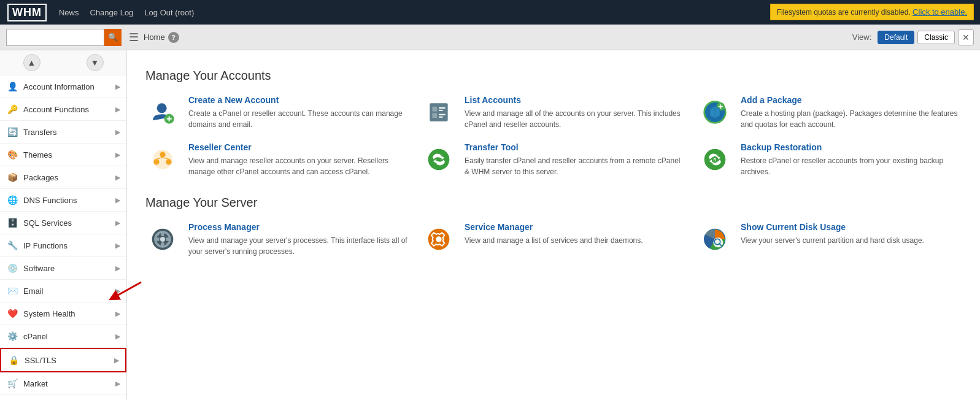  I want to click on menu-icon: ☰, so click(134, 37).